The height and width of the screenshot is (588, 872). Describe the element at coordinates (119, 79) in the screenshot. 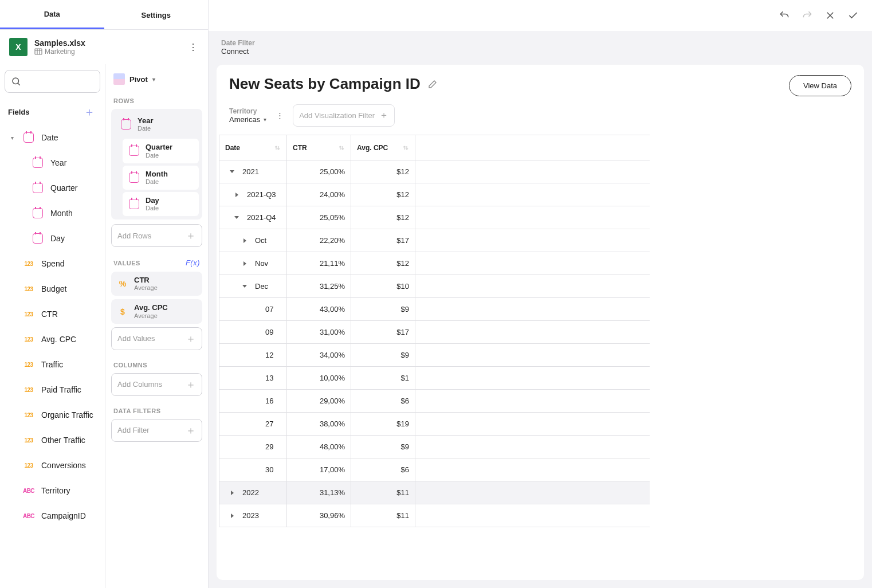

I see `pivot-icon` at that location.